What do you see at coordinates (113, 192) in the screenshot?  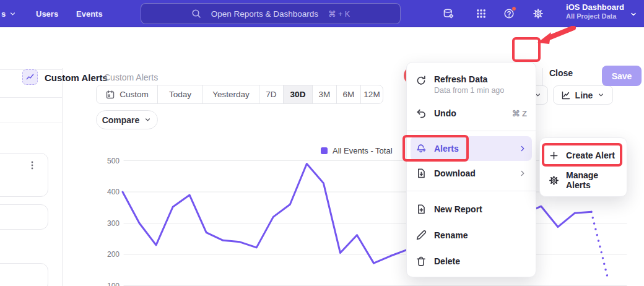 I see `y-axis-tick: 400` at bounding box center [113, 192].